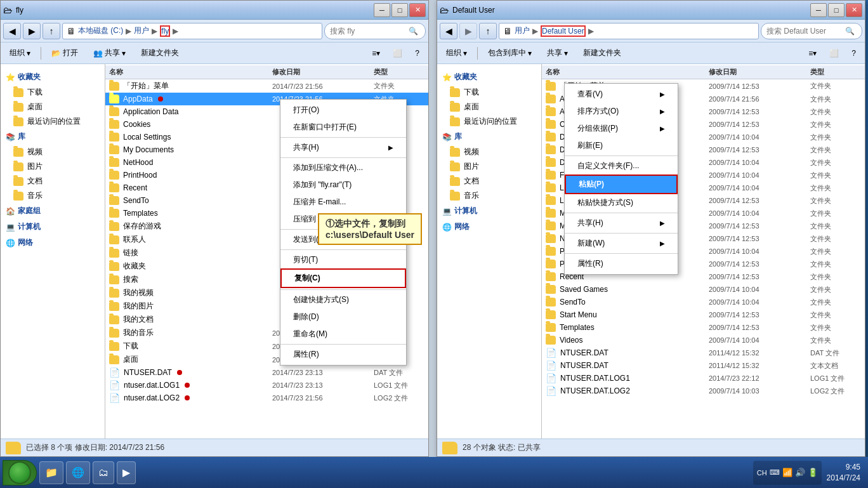 This screenshot has height=488, width=868. Describe the element at coordinates (343, 110) in the screenshot. I see `ctx-open: 打开(O)` at that location.